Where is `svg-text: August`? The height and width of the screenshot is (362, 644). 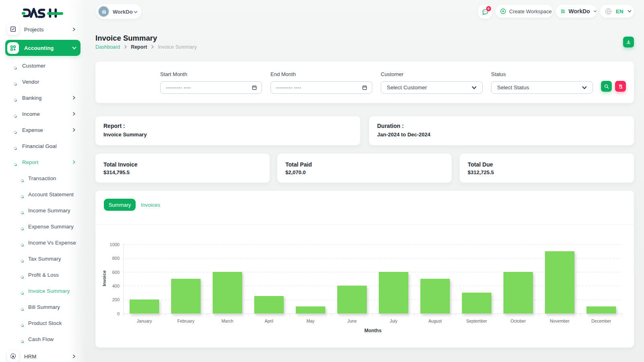
svg-text: August is located at coordinates (436, 321).